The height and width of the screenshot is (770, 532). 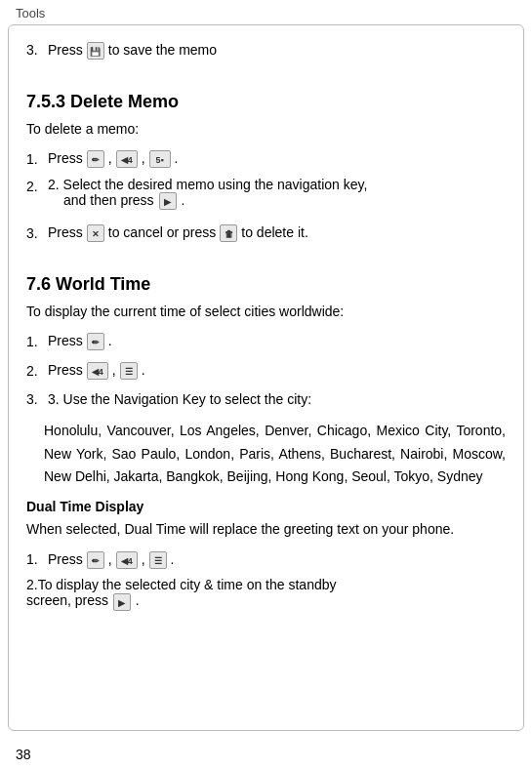 What do you see at coordinates (98, 371) in the screenshot?
I see `wt-icon-2a: ◀4` at bounding box center [98, 371].